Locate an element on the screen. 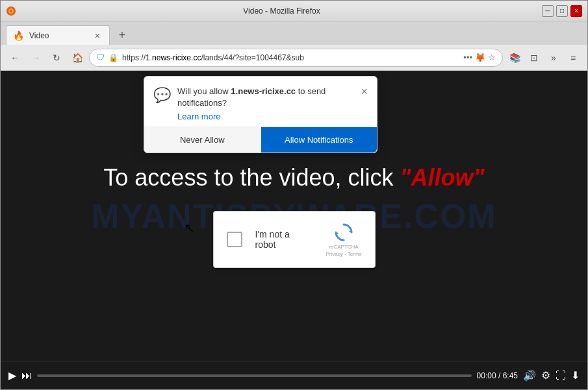 This screenshot has height=390, width=588. notif-icon: 💬 is located at coordinates (162, 95).